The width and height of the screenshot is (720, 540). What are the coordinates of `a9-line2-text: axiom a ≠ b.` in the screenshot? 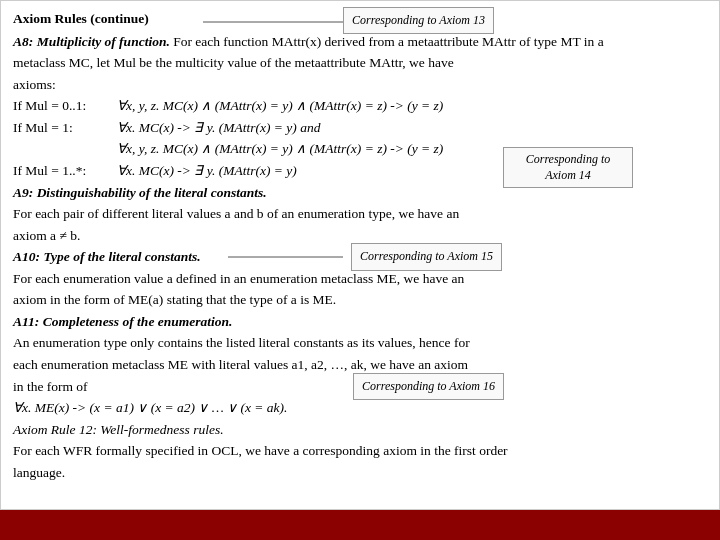 It's located at (46, 236).